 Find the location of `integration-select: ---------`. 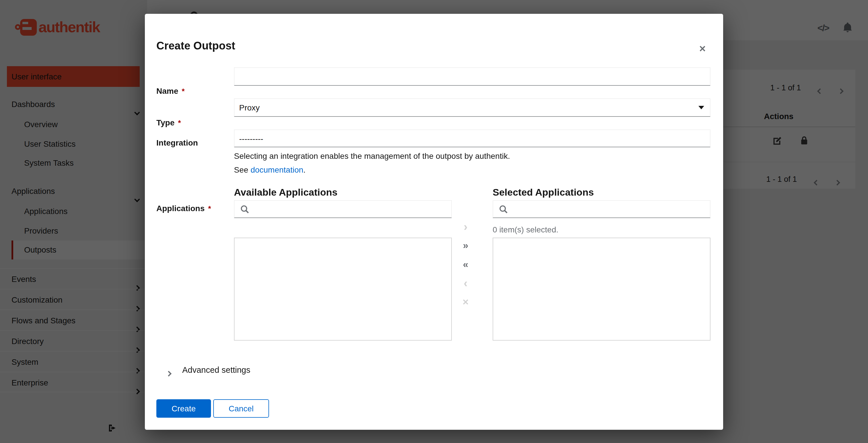

integration-select: --------- is located at coordinates (472, 138).